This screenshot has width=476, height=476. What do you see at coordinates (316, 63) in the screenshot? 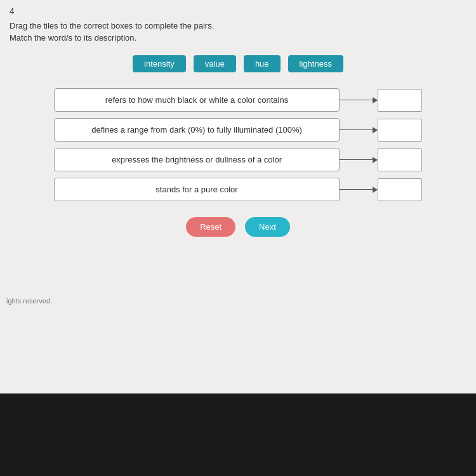
I see `tile-lightness: lightness` at bounding box center [316, 63].